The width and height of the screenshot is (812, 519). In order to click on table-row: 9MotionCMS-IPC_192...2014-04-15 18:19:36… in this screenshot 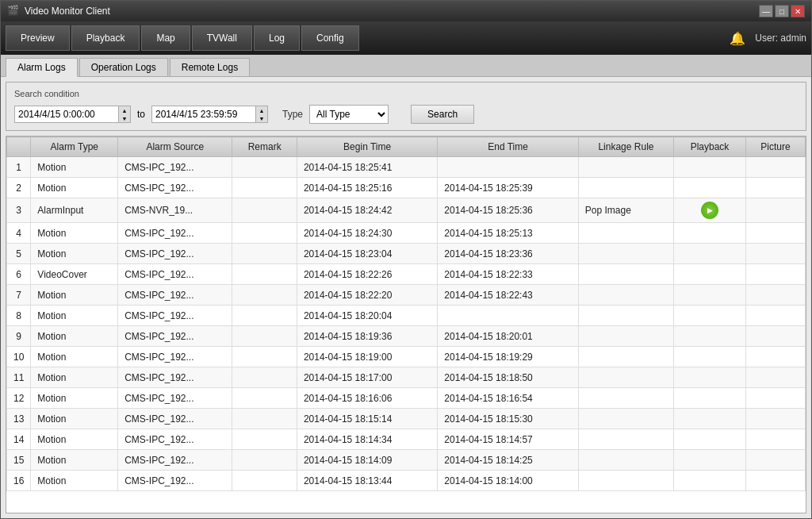, I will do `click(406, 336)`.